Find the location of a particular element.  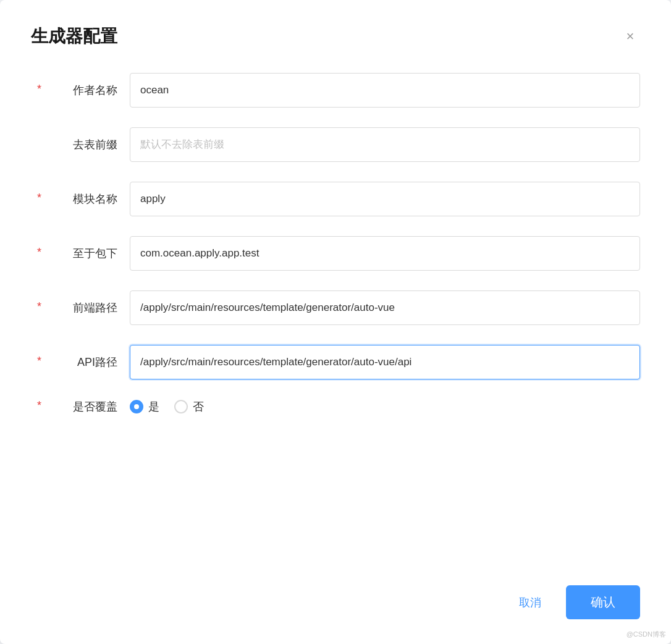

close-button: × is located at coordinates (630, 36).